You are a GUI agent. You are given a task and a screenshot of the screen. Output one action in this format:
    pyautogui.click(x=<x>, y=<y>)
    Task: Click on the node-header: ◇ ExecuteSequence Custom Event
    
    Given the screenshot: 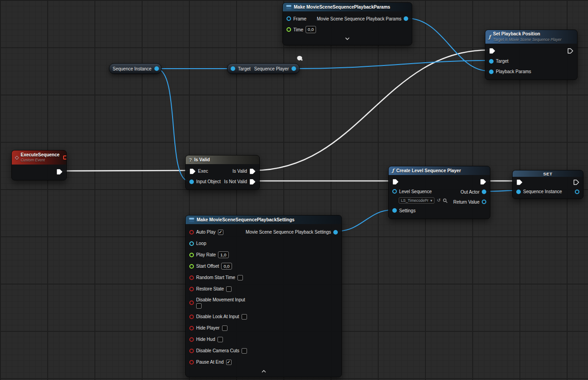 What is the action you would take?
    pyautogui.click(x=39, y=157)
    